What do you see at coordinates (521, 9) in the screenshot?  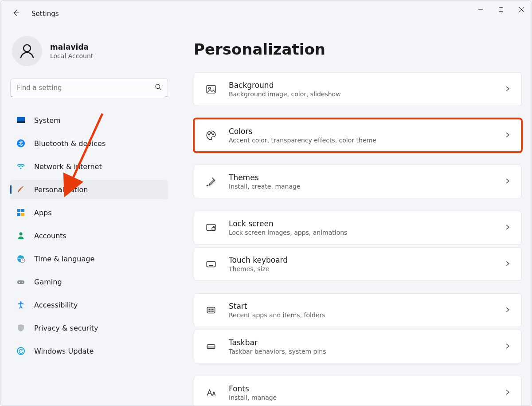 I see `close-button` at bounding box center [521, 9].